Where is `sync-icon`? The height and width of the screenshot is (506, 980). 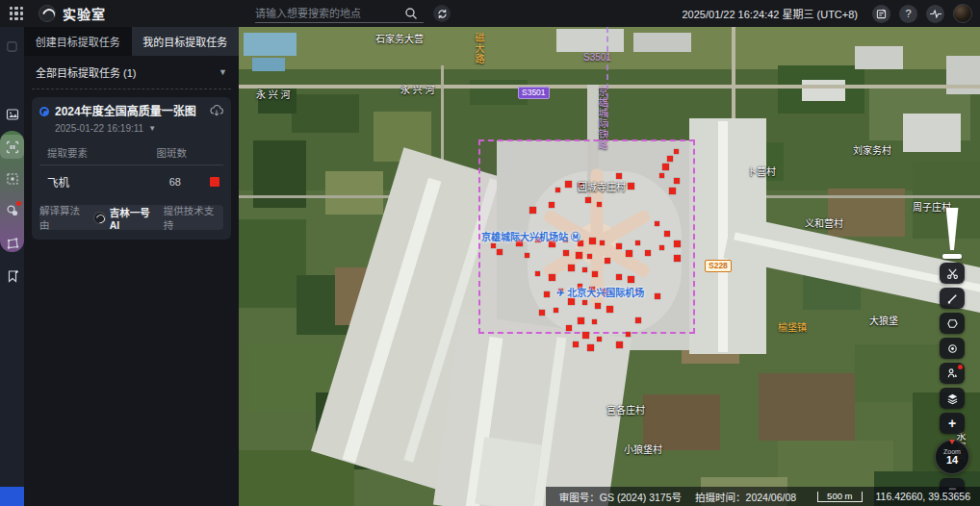
sync-icon is located at coordinates (442, 13).